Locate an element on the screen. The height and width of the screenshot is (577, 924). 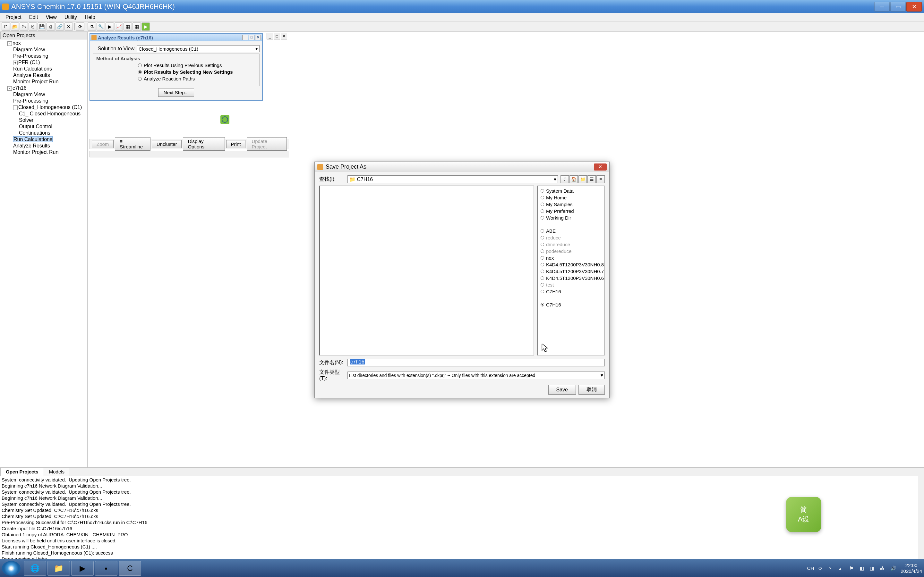
side-mypreferred: My Preferred is located at coordinates (571, 211).